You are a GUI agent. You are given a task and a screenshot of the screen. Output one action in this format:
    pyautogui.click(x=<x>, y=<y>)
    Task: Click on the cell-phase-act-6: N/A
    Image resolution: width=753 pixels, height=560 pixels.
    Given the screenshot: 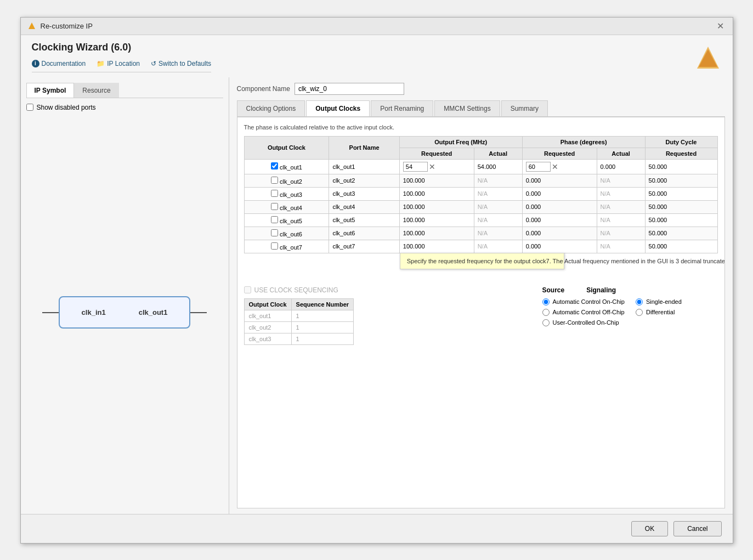 What is the action you would take?
    pyautogui.click(x=621, y=233)
    